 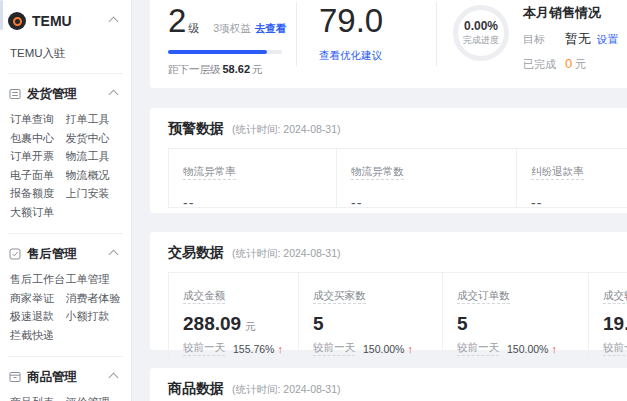 What do you see at coordinates (232, 39) in the screenshot?
I see `seller-level-block: 2 级 3项权益 去查看 距下一层级58.62元` at bounding box center [232, 39].